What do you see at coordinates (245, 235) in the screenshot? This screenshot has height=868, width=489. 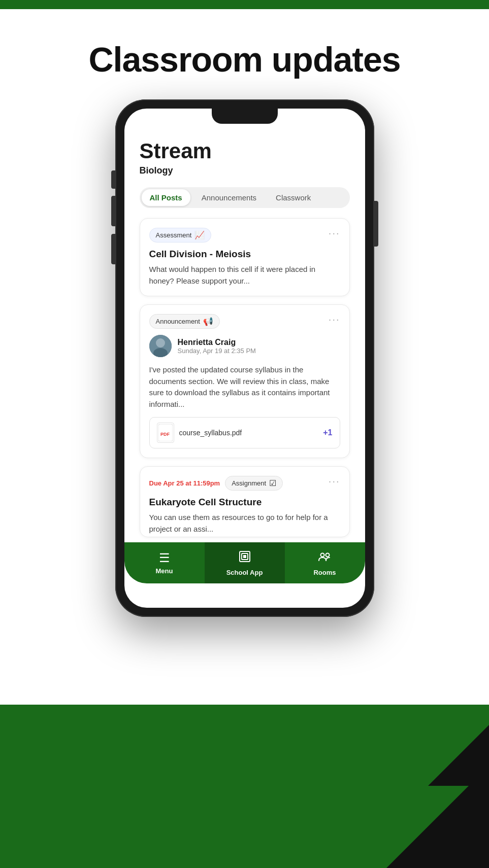 I see `card-assessment-header: Assessment 📈 ···` at bounding box center [245, 235].